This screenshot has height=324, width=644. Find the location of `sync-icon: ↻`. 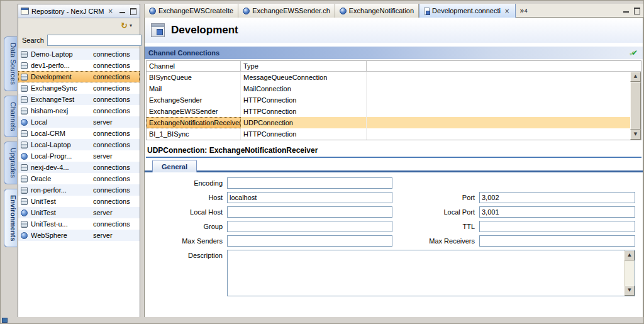

sync-icon: ↻ is located at coordinates (125, 25).